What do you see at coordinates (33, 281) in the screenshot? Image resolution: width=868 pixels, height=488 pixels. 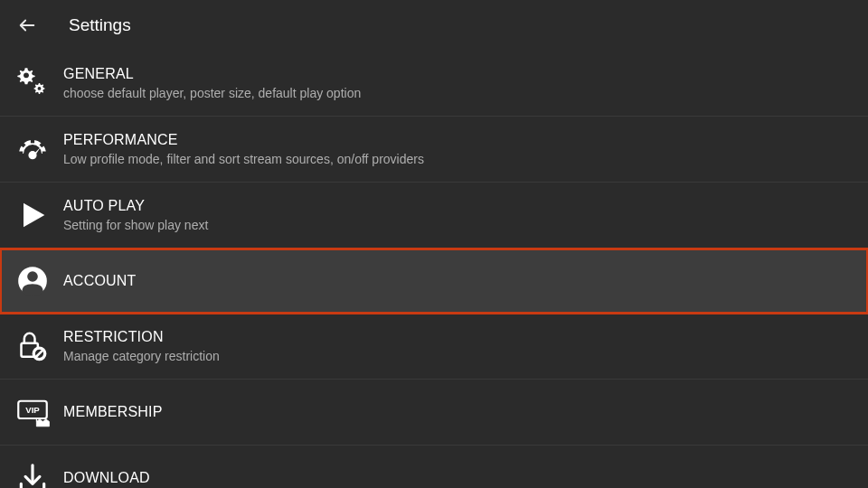 I see `account-icon` at bounding box center [33, 281].